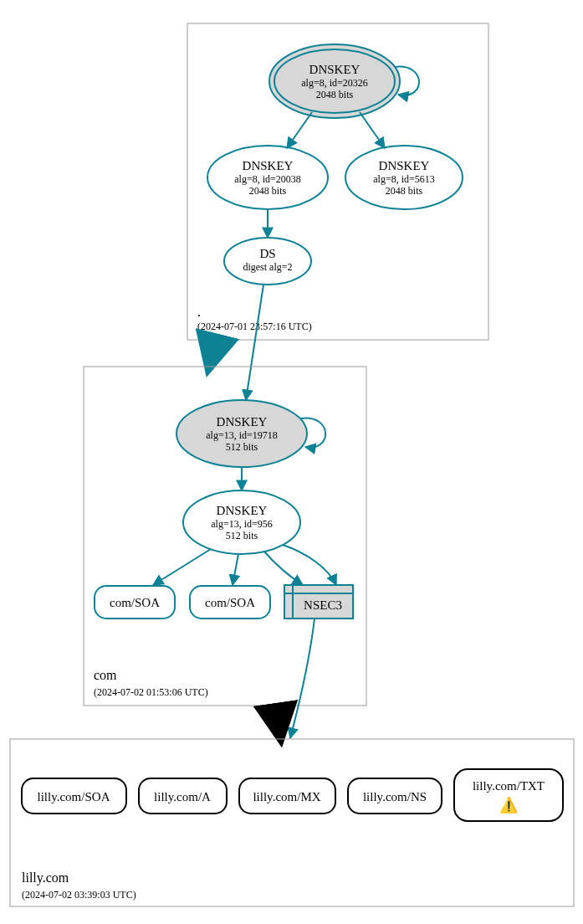  I want to click on com-ksk-line2: alg=13, id=19718, so click(242, 435).